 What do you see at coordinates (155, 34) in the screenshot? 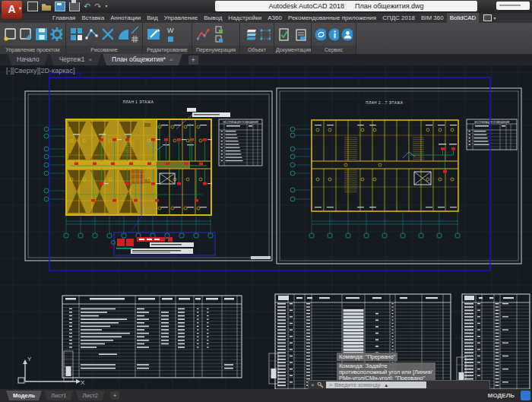
I see `edit-object-icon` at bounding box center [155, 34].